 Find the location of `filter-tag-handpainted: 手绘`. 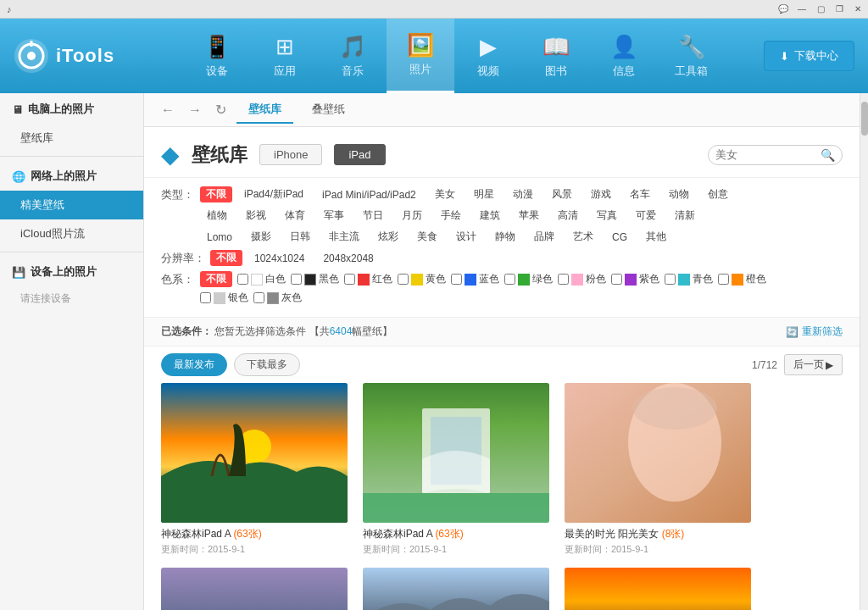

filter-tag-handpainted: 手绘 is located at coordinates (451, 215).